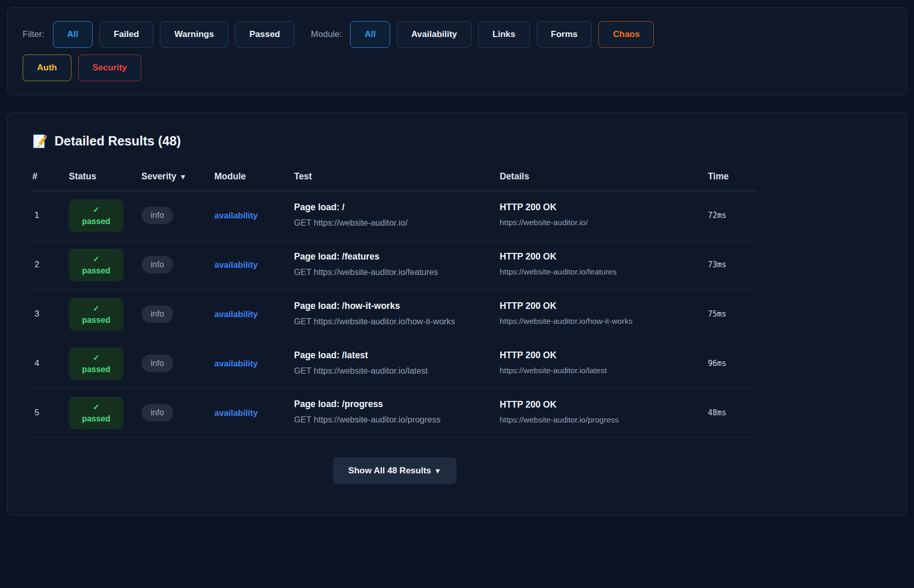 This screenshot has width=914, height=588. What do you see at coordinates (388, 404) in the screenshot?
I see `test-name: Page load: /progress` at bounding box center [388, 404].